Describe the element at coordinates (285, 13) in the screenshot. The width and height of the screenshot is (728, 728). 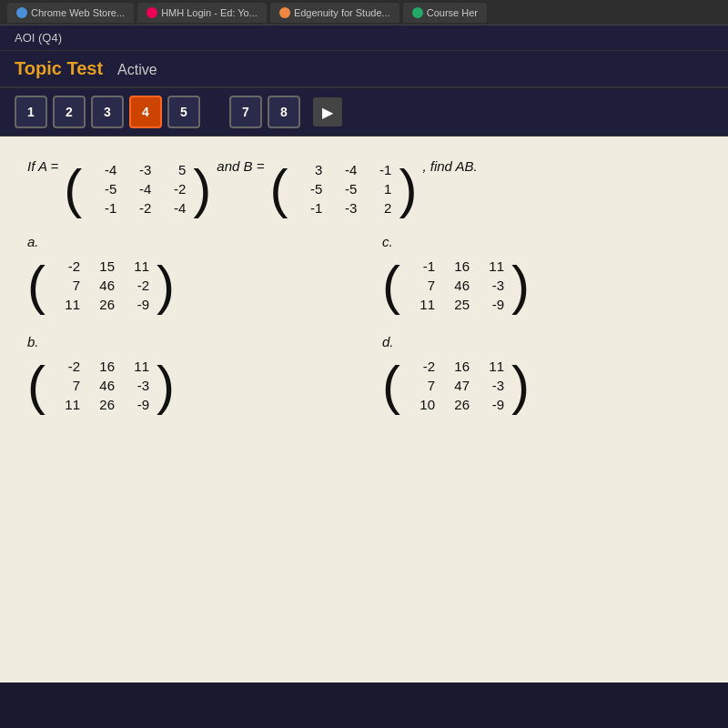
I see `edgenuity-icon` at that location.